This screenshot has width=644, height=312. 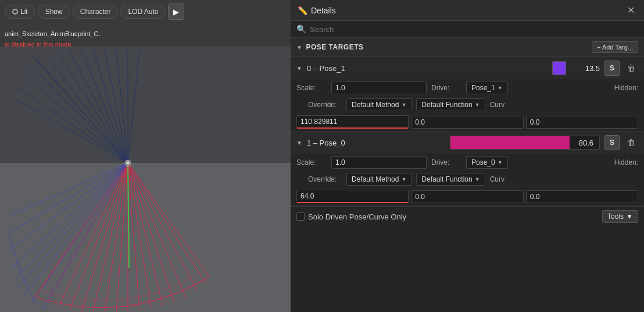 What do you see at coordinates (375, 179) in the screenshot?
I see `pose-1-override-method-value: Default Method` at bounding box center [375, 179].